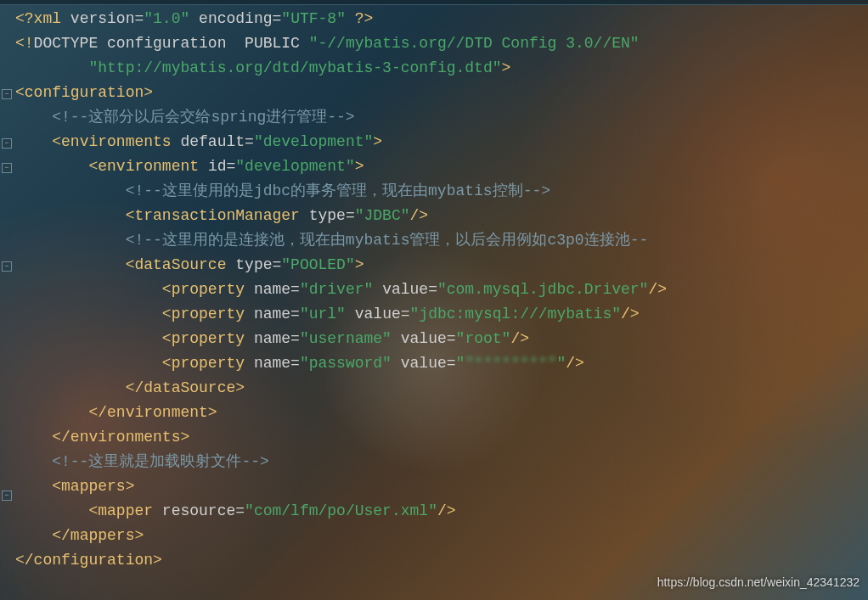 This screenshot has width=868, height=600. I want to click on code-line: <environments default="development">, so click(341, 143).